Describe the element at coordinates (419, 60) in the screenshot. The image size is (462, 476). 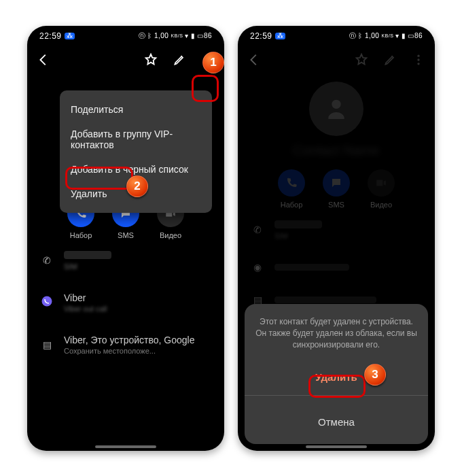
I see `more-button` at that location.